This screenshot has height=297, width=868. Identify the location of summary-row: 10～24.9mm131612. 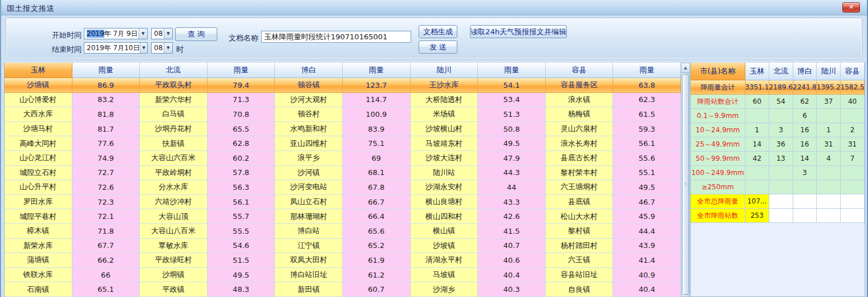
(778, 130).